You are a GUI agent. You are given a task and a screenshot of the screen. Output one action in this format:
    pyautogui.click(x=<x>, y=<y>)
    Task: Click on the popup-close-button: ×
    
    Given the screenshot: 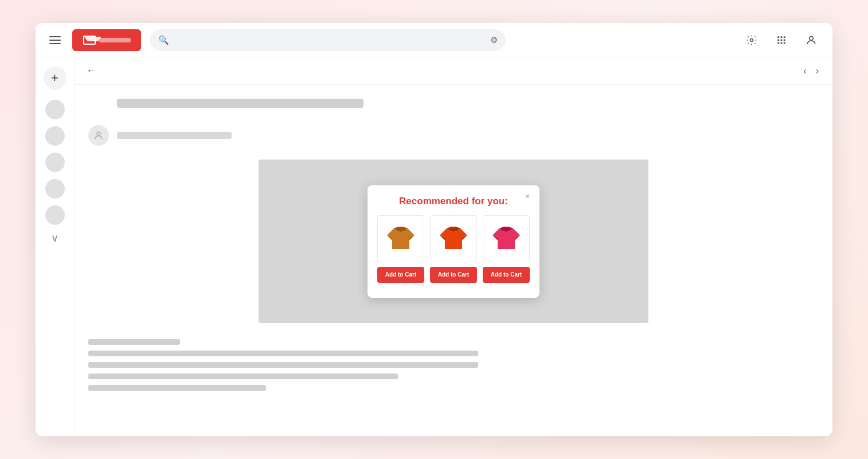 What is the action you would take?
    pyautogui.click(x=527, y=196)
    